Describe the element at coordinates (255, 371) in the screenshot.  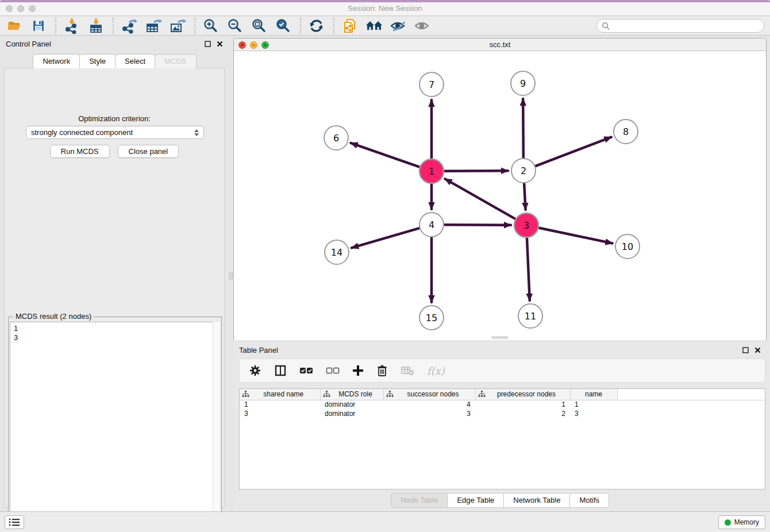
I see `table-settings-gear-icon` at that location.